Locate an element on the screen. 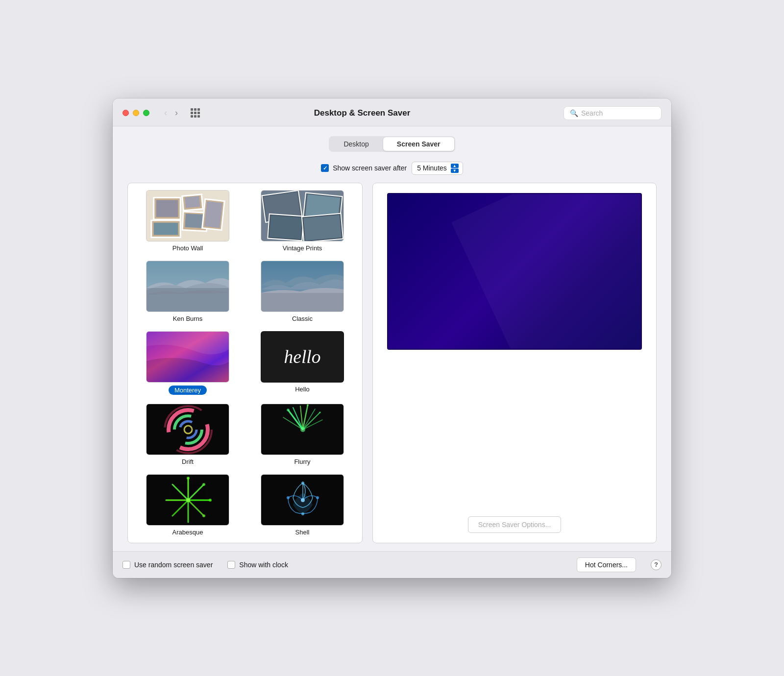  screensaver-thumb-classic is located at coordinates (302, 286).